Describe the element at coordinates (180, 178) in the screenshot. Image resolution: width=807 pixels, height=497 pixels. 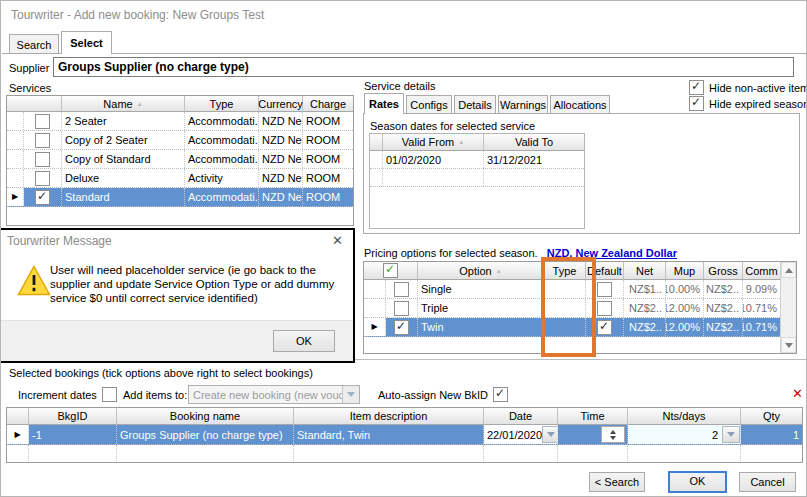
I see `table-row: Deluxe Activity NZD Ne... ROOM` at that location.